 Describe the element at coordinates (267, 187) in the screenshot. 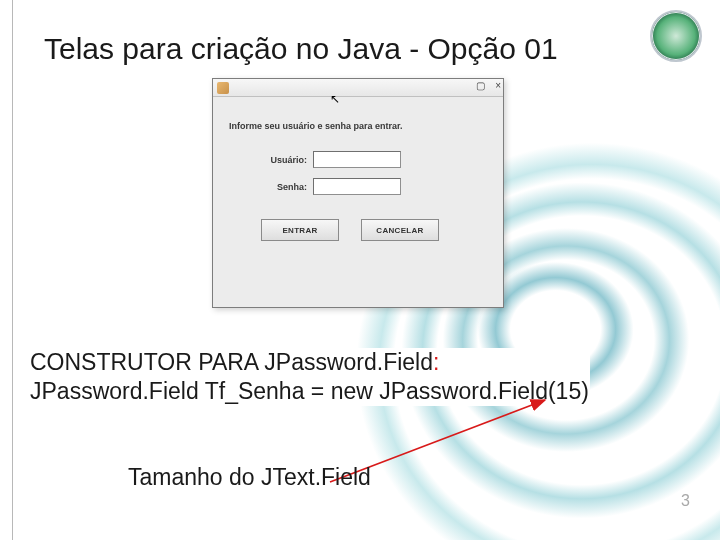

I see `password-label: Senha:` at that location.